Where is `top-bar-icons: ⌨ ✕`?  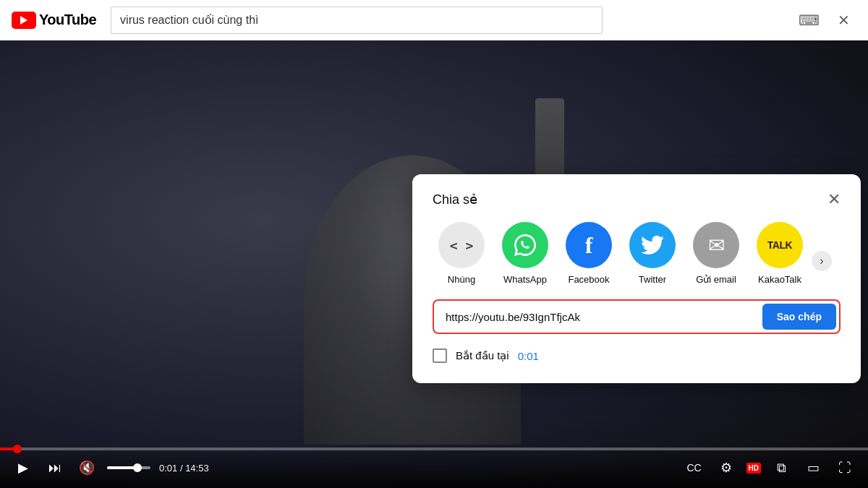 top-bar-icons: ⌨ ✕ is located at coordinates (826, 20).